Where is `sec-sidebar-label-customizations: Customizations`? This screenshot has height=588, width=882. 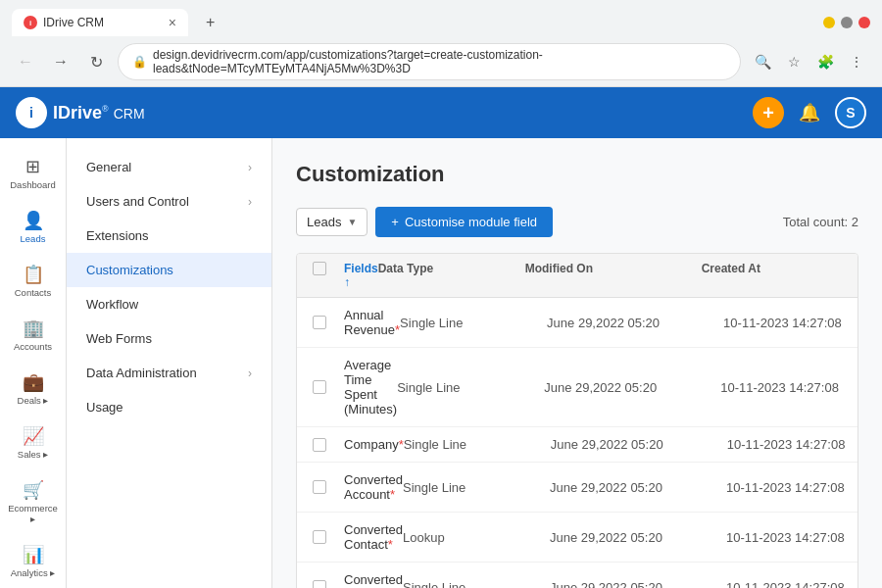 sec-sidebar-label-customizations: Customizations is located at coordinates (129, 270).